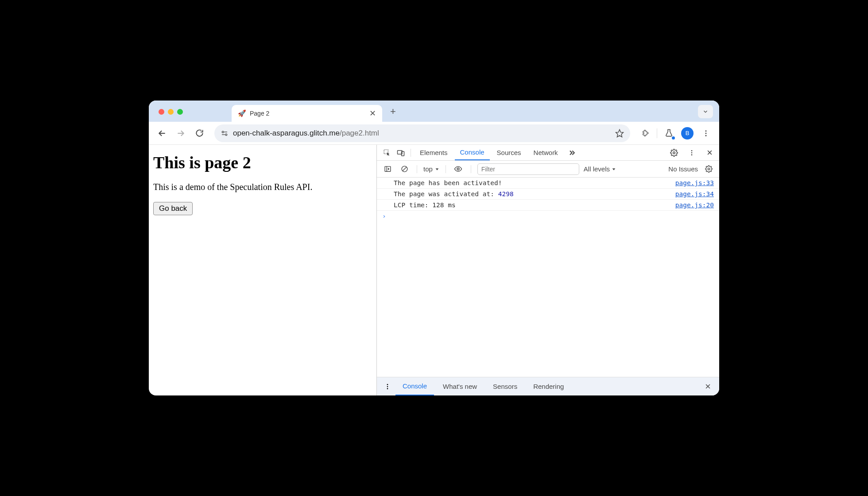 The width and height of the screenshot is (868, 496). What do you see at coordinates (162, 133) in the screenshot?
I see `back-button` at bounding box center [162, 133].